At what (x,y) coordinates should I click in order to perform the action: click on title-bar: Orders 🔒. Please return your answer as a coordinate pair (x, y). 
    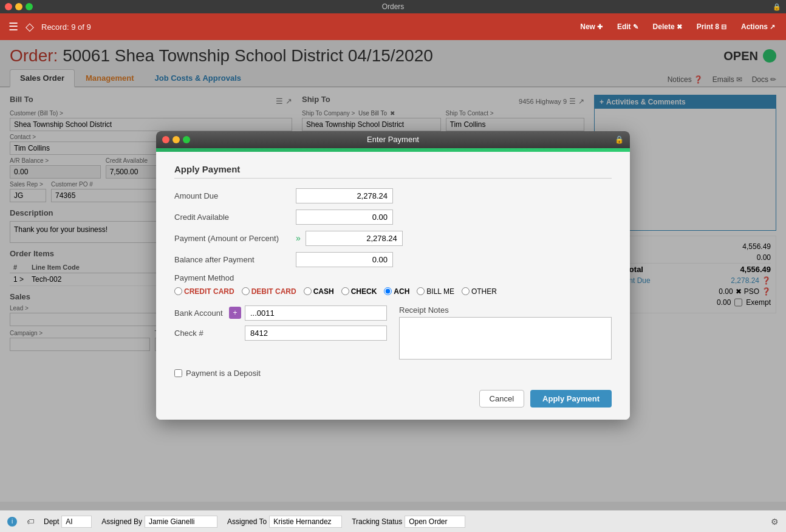
    Looking at the image, I should click on (393, 7).